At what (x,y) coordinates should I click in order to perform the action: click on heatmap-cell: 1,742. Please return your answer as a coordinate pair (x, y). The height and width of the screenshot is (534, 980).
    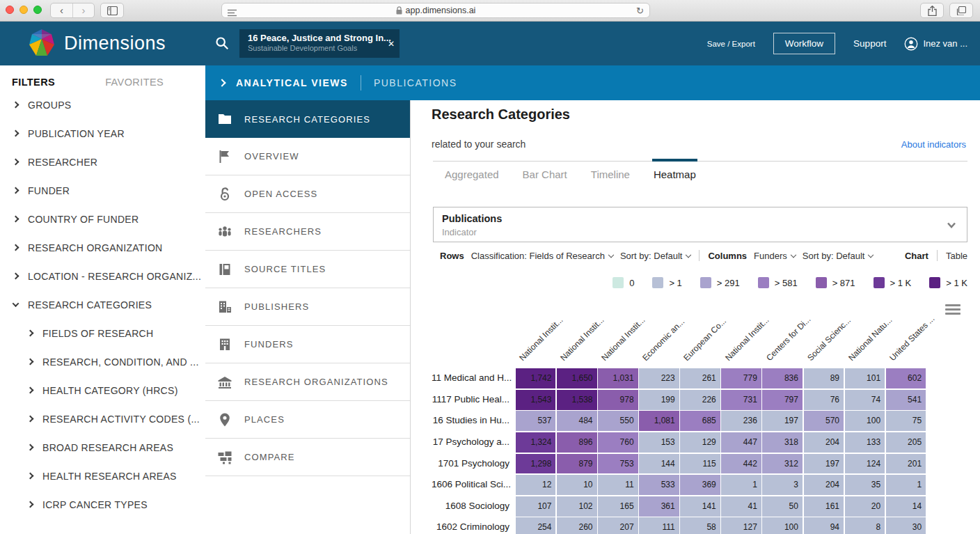
    Looking at the image, I should click on (536, 379).